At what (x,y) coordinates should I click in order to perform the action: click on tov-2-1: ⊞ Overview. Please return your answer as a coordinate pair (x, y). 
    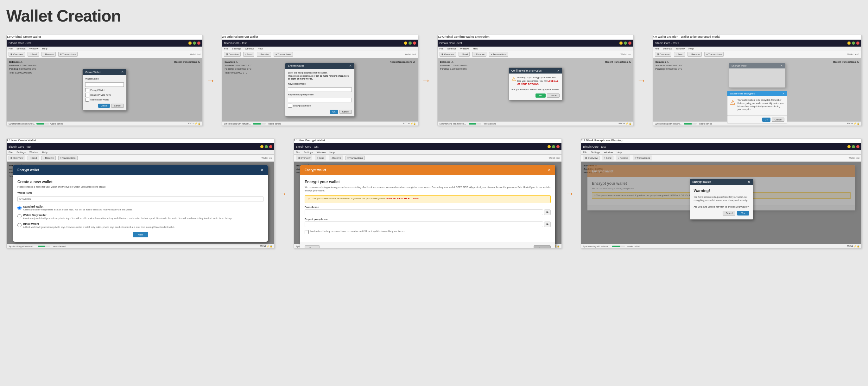
    Looking at the image, I should click on (304, 158).